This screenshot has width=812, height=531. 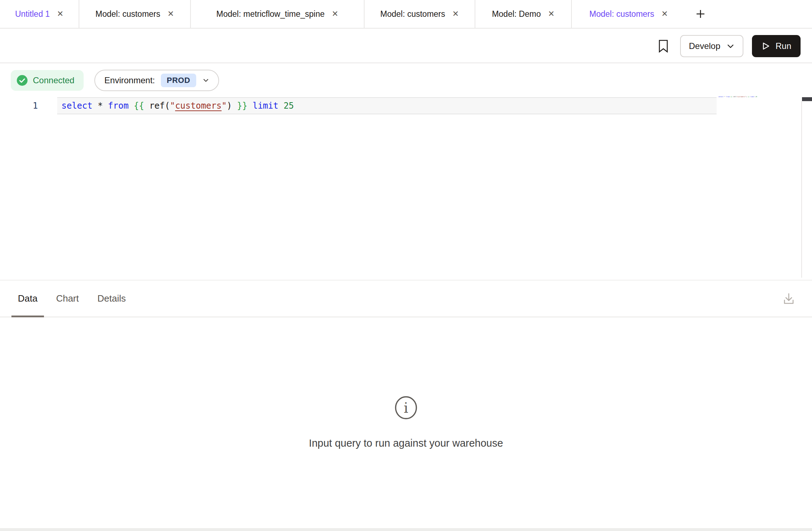 I want to click on tab-details: Details, so click(x=112, y=299).